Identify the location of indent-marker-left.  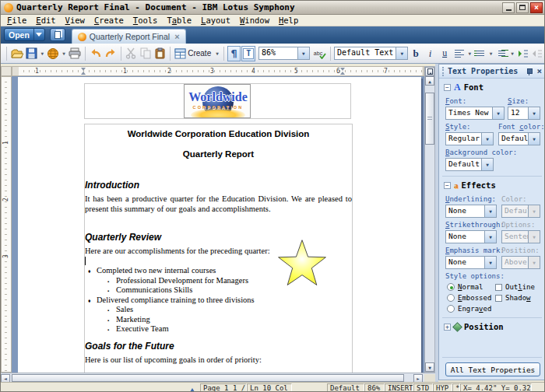
(84, 72).